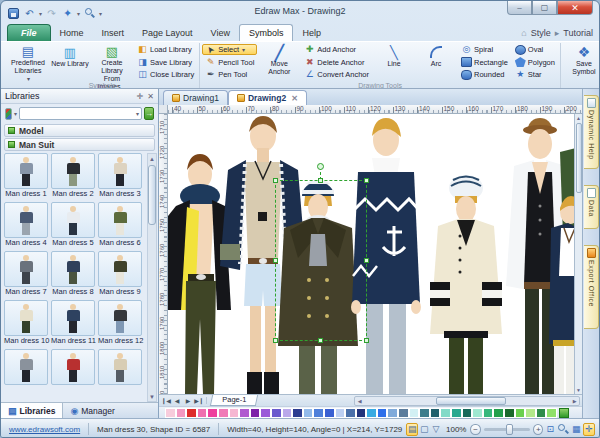 The width and height of the screenshot is (600, 438). What do you see at coordinates (73, 176) in the screenshot?
I see `library-item-man-dress-2: Man dress 2` at bounding box center [73, 176].